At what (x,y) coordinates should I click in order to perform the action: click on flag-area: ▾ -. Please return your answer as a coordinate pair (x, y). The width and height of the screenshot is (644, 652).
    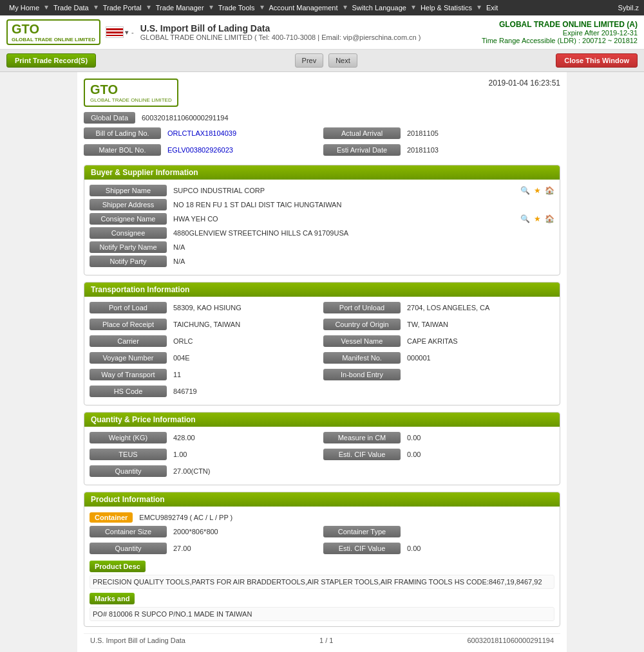
    Looking at the image, I should click on (120, 32).